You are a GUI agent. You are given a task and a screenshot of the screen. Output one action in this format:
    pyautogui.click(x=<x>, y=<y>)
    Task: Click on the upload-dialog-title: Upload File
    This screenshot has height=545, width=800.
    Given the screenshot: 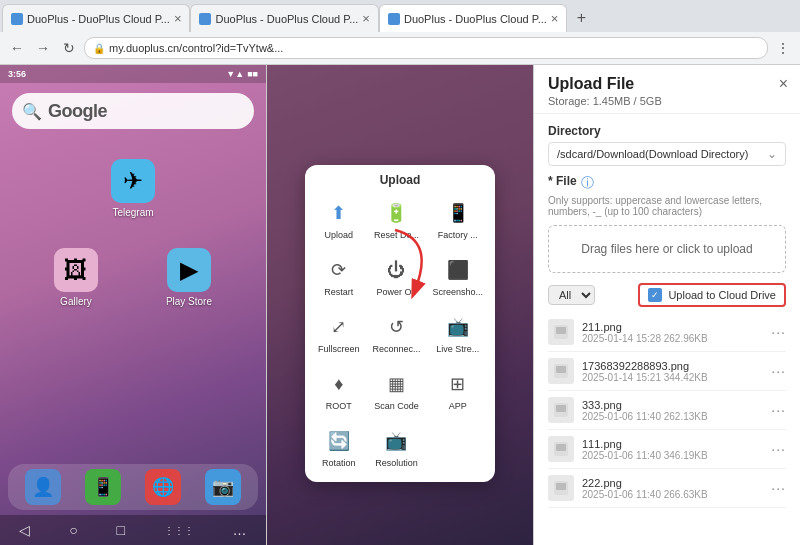 What is the action you would take?
    pyautogui.click(x=667, y=84)
    